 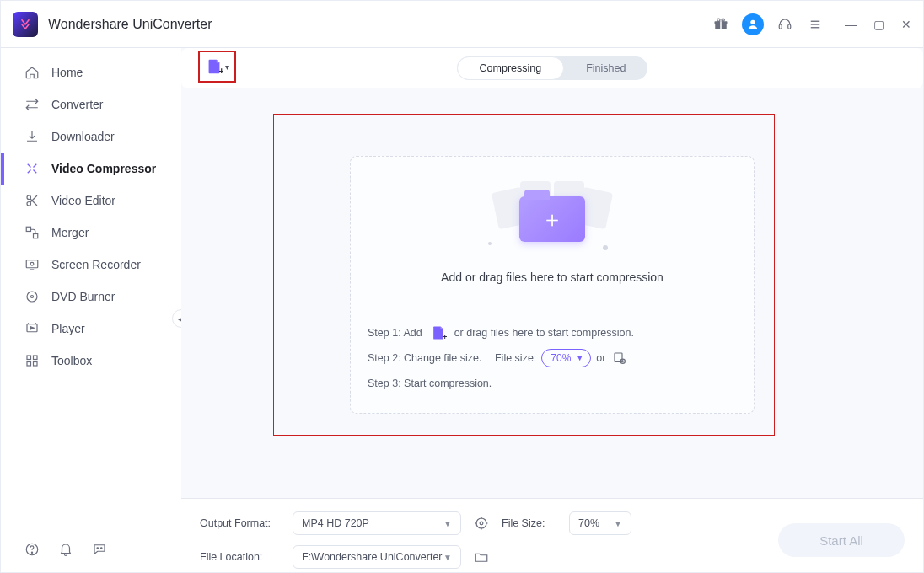 I want to click on app-logo, so click(x=25, y=24).